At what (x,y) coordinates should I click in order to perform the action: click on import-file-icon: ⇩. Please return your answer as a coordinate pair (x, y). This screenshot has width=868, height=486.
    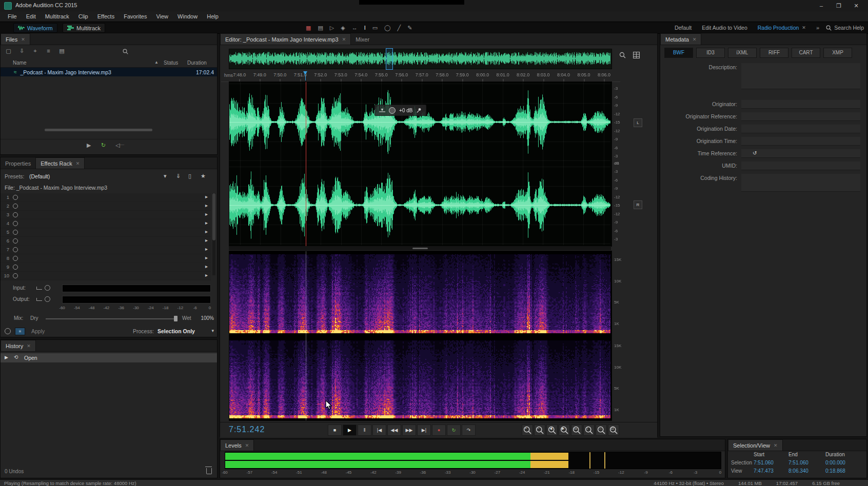
    Looking at the image, I should click on (22, 51).